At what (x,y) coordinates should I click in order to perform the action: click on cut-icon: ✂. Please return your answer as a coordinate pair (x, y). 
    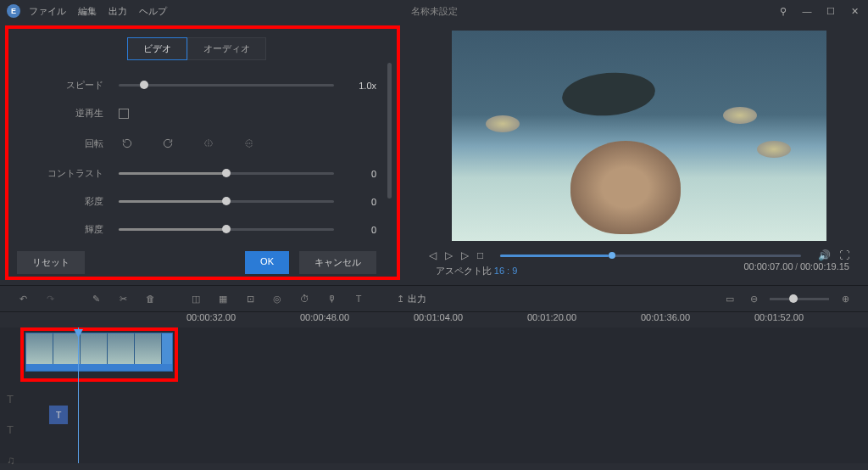
    Looking at the image, I should click on (123, 299).